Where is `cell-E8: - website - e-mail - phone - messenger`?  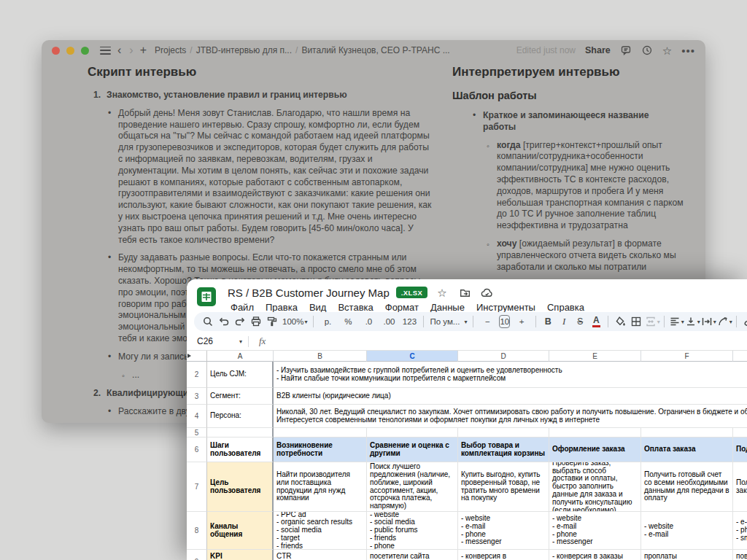 cell-E8: - website - e-mail - phone - messenger is located at coordinates (595, 531).